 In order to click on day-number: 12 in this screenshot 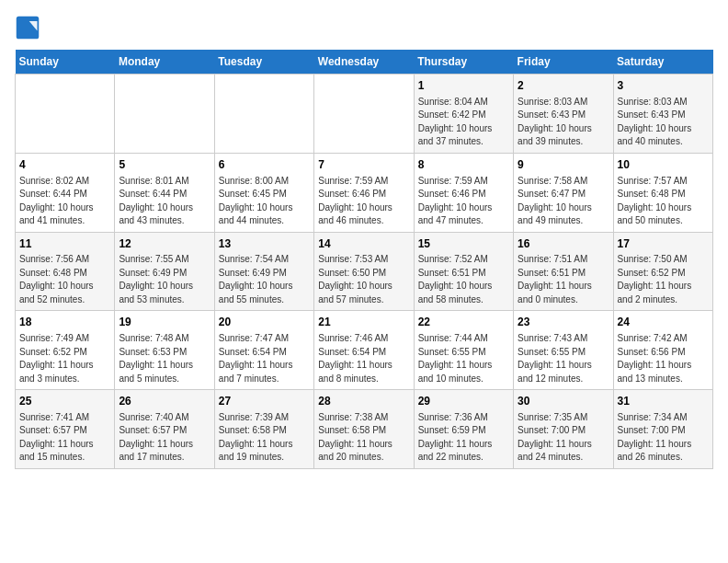, I will do `click(164, 245)`.